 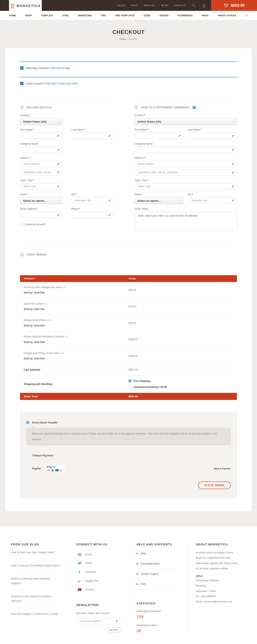 I want to click on newsletter-email-input, so click(x=98, y=621).